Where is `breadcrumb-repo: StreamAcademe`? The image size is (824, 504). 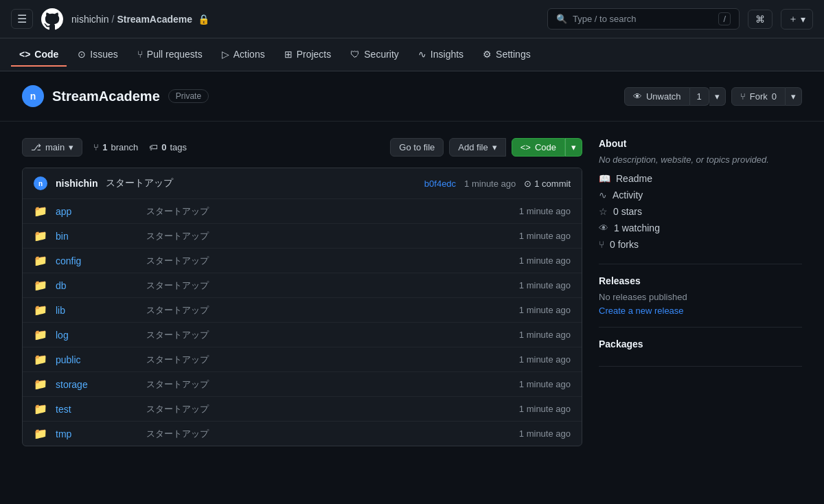 breadcrumb-repo: StreamAcademe is located at coordinates (154, 19).